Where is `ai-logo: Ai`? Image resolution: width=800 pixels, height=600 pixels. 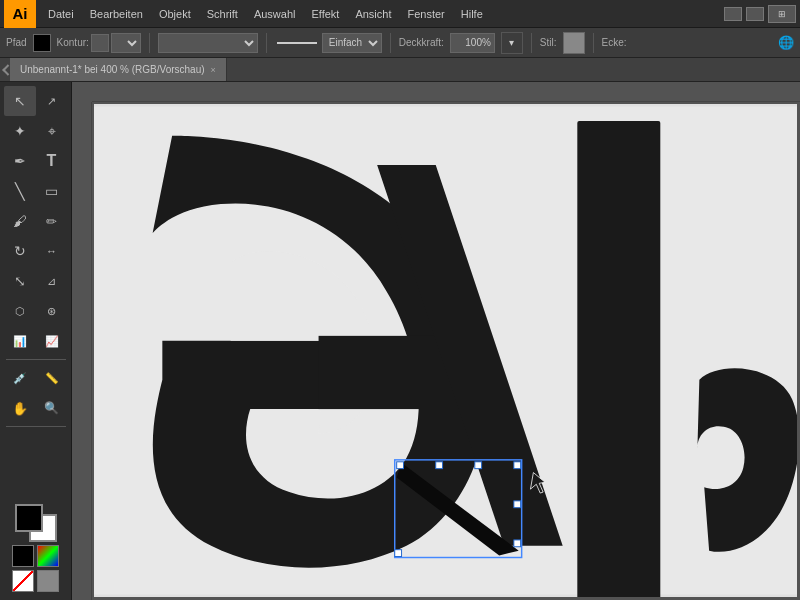
ai-logo: Ai is located at coordinates (20, 14).